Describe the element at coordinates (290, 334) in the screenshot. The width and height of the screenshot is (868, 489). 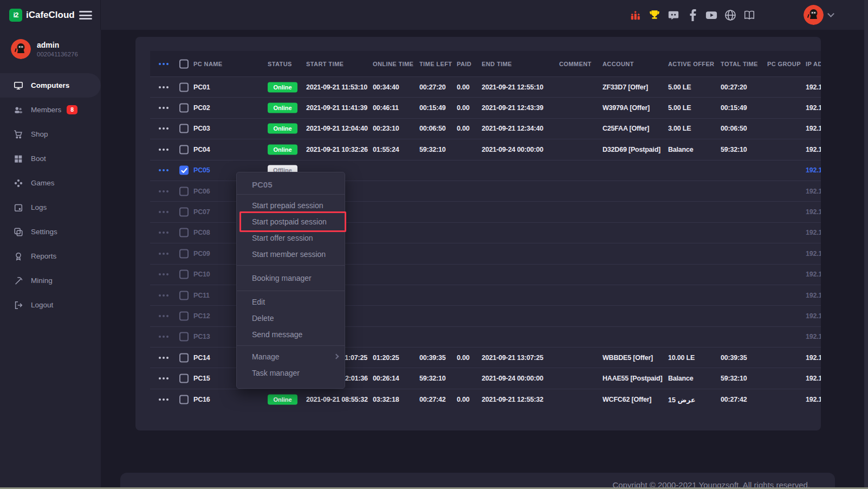
I see `context-menu-item-send-message: Send message` at that location.